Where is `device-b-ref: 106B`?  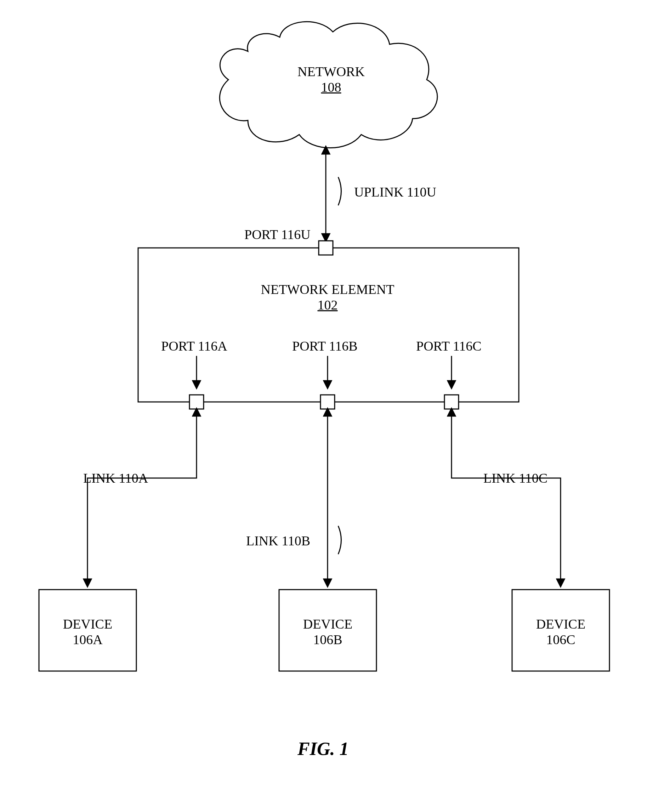
device-b-ref: 106B is located at coordinates (327, 640).